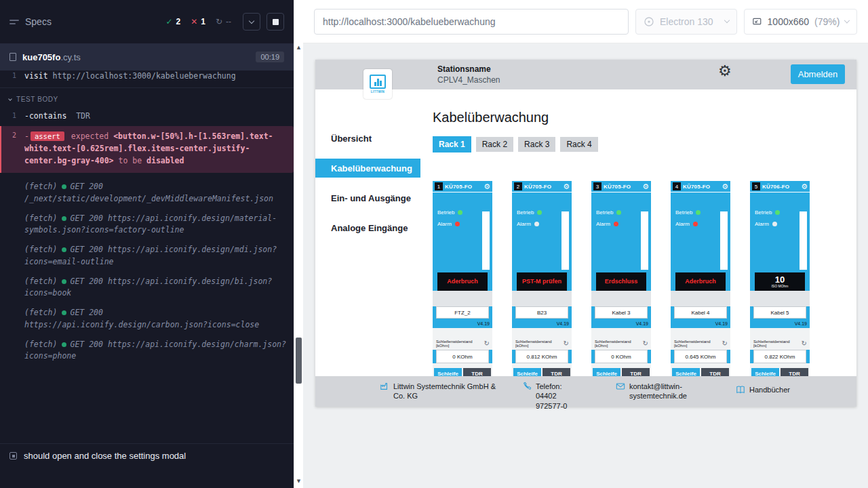 Image resolution: width=868 pixels, height=488 pixels. What do you see at coordinates (800, 22) in the screenshot?
I see `viewport-selector: 1000x660 (79%)` at bounding box center [800, 22].